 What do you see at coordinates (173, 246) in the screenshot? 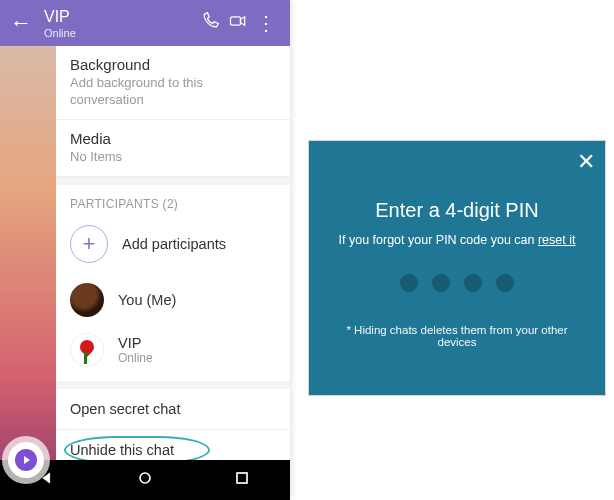
I see `add-participants-row: + Add participants` at bounding box center [173, 246].